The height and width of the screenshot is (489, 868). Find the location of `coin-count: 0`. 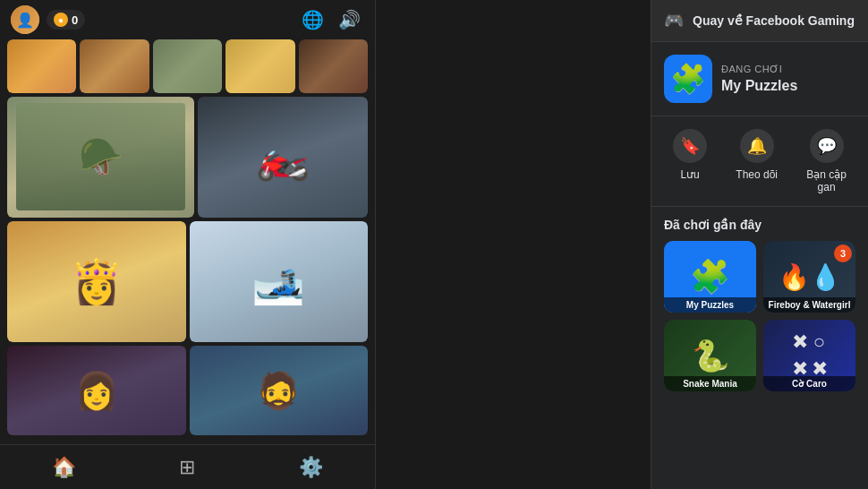

coin-count: 0 is located at coordinates (75, 20).